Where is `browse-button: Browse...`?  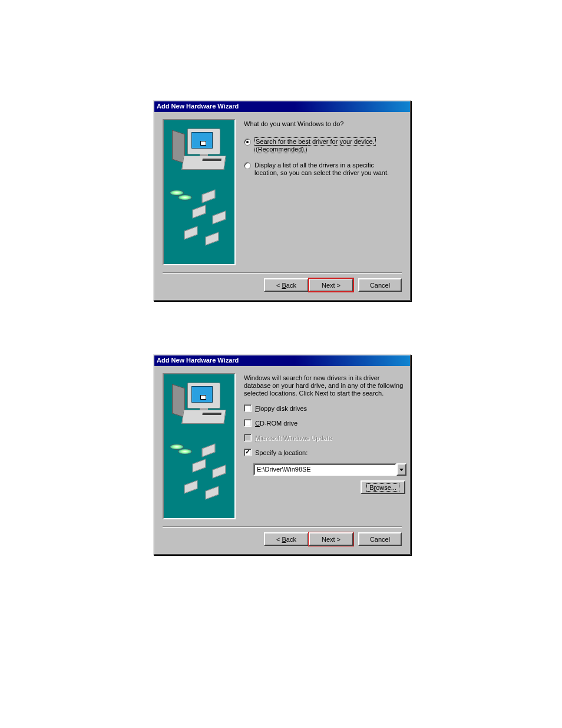 browse-button: Browse... is located at coordinates (383, 487).